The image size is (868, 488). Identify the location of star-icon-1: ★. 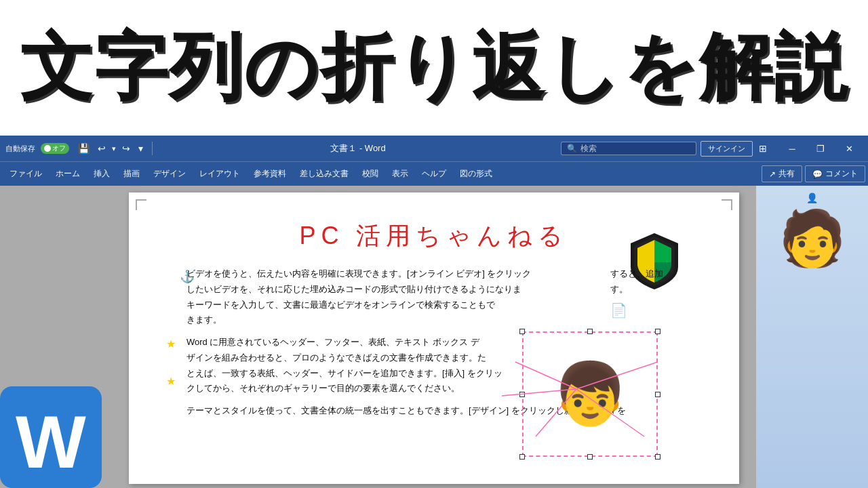
(171, 344).